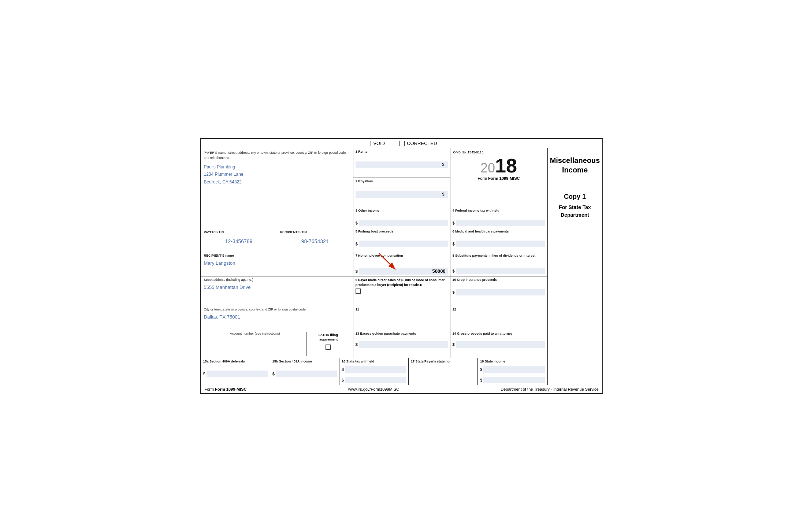  I want to click on footer-website: www.irs.gov/Form1099MISC, so click(373, 389).